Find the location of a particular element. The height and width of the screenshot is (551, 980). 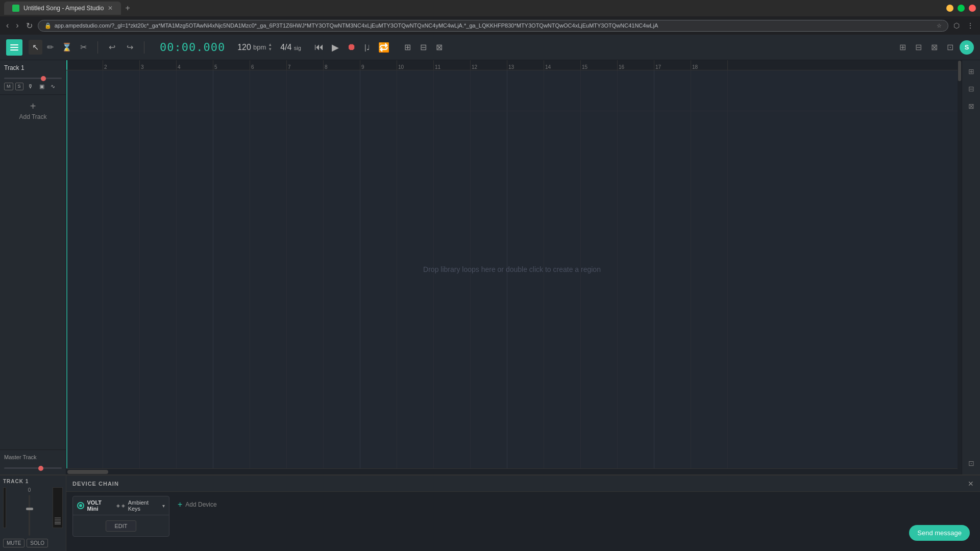

pencil-tool-button: ✏ is located at coordinates (50, 47).